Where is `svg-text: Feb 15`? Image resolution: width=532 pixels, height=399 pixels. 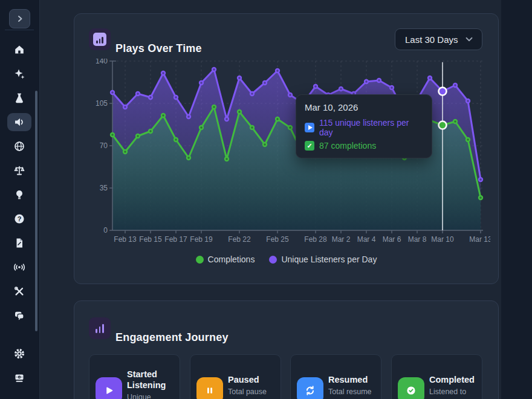
svg-text: Feb 15 is located at coordinates (151, 239).